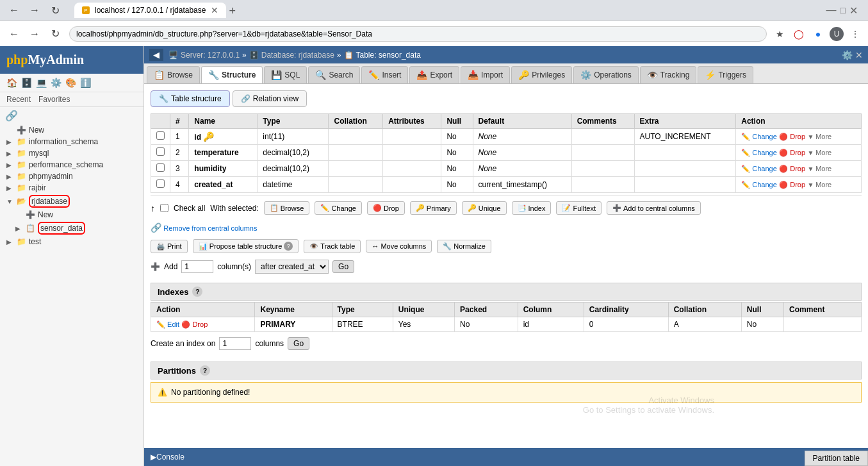 The height and width of the screenshot is (466, 868). What do you see at coordinates (532, 208) in the screenshot?
I see `index-button: 📑 Index` at bounding box center [532, 208].